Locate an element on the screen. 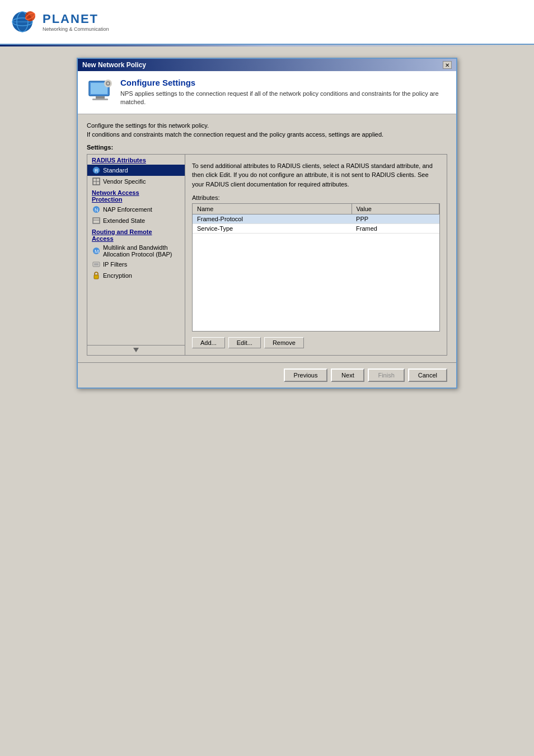  attributes-label: Attributes: is located at coordinates (316, 198).